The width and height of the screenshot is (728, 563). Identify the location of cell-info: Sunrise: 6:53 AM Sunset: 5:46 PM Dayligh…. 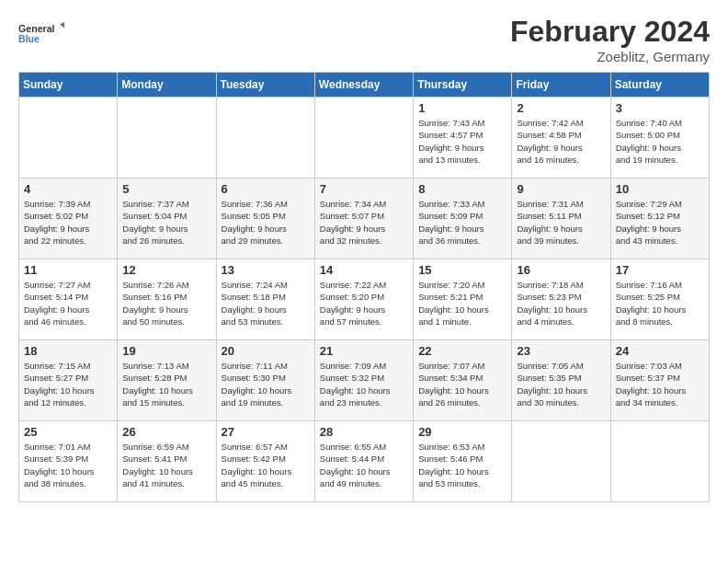
(462, 465).